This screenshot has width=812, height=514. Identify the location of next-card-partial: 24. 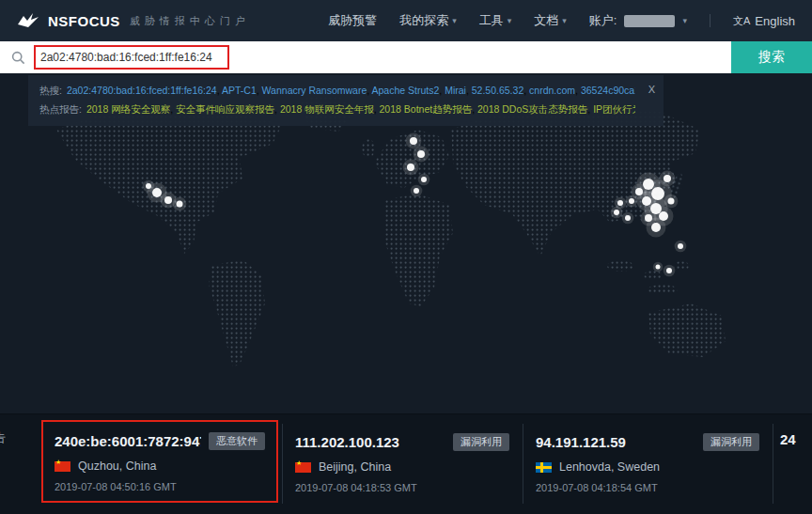
(788, 440).